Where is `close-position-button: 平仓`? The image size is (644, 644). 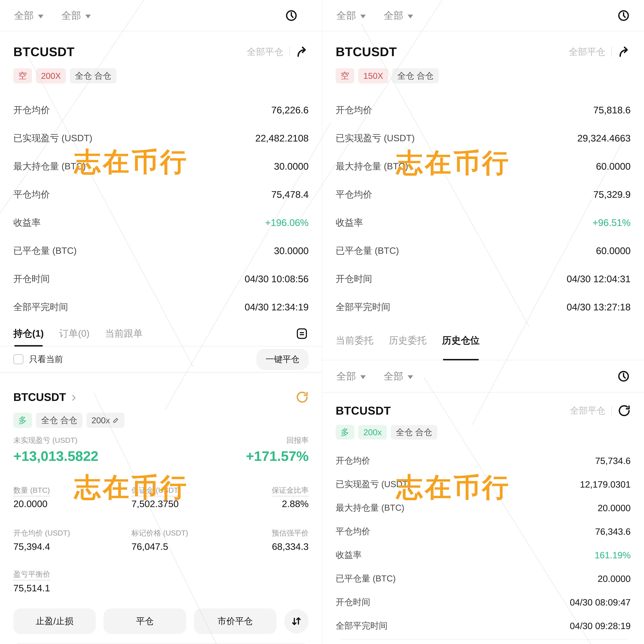
close-position-button: 平仓 is located at coordinates (145, 621).